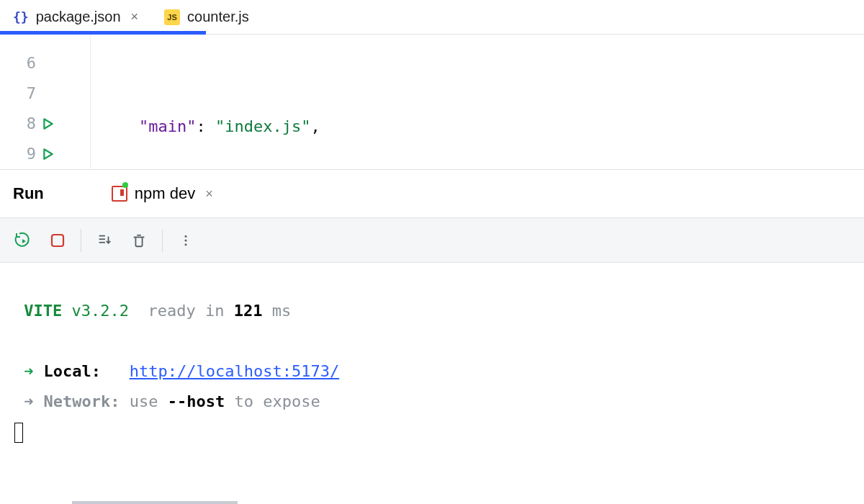  What do you see at coordinates (139, 240) in the screenshot?
I see `clear-button` at bounding box center [139, 240].